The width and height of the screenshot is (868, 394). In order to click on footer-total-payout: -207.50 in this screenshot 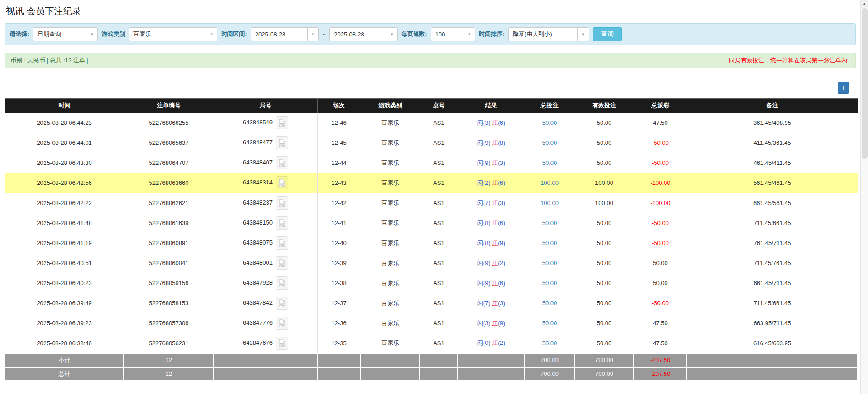, I will do `click(661, 360)`.